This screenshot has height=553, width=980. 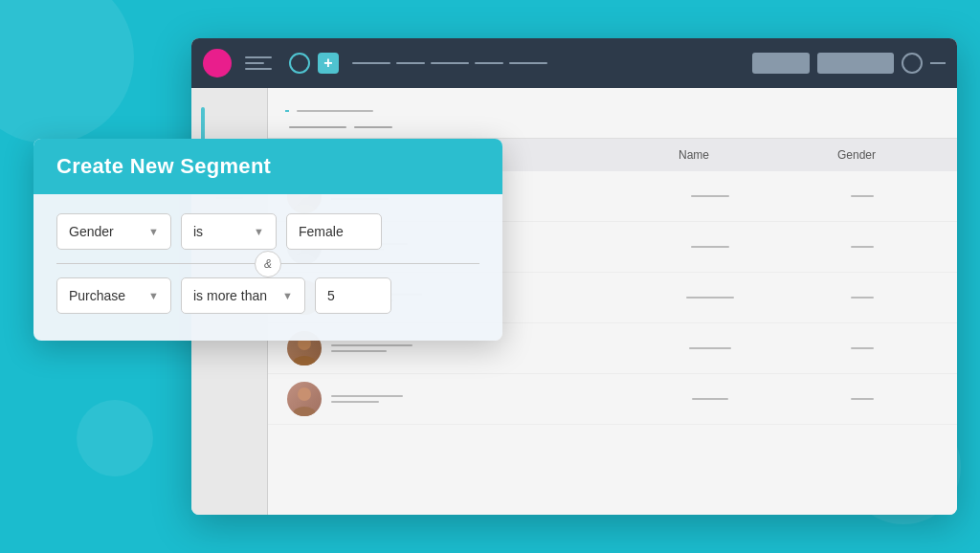 What do you see at coordinates (547, 63) in the screenshot?
I see `toolbar-dashes` at bounding box center [547, 63].